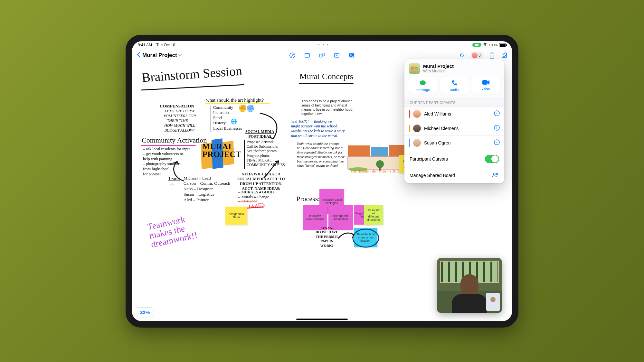 The width and height of the screenshot is (644, 362). I want to click on facetime-pip, so click(469, 285).